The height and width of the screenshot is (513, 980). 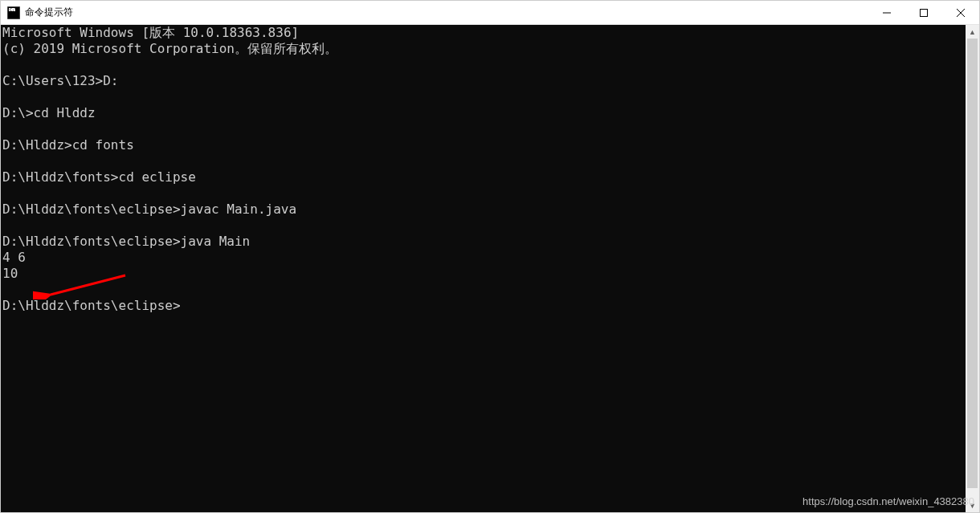 What do you see at coordinates (482, 33) in the screenshot?
I see `terminal-line: Microsoft Windows [版本 10.0.18363.836]` at bounding box center [482, 33].